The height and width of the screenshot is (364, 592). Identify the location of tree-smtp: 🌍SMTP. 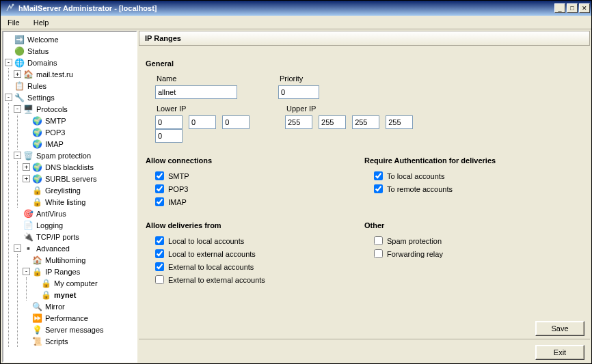
(79, 120).